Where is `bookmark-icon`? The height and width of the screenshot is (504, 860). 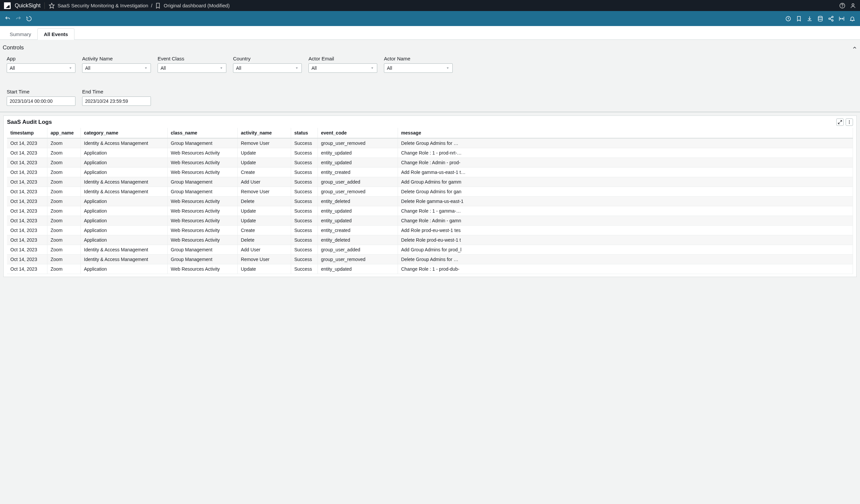 bookmark-icon is located at coordinates (158, 5).